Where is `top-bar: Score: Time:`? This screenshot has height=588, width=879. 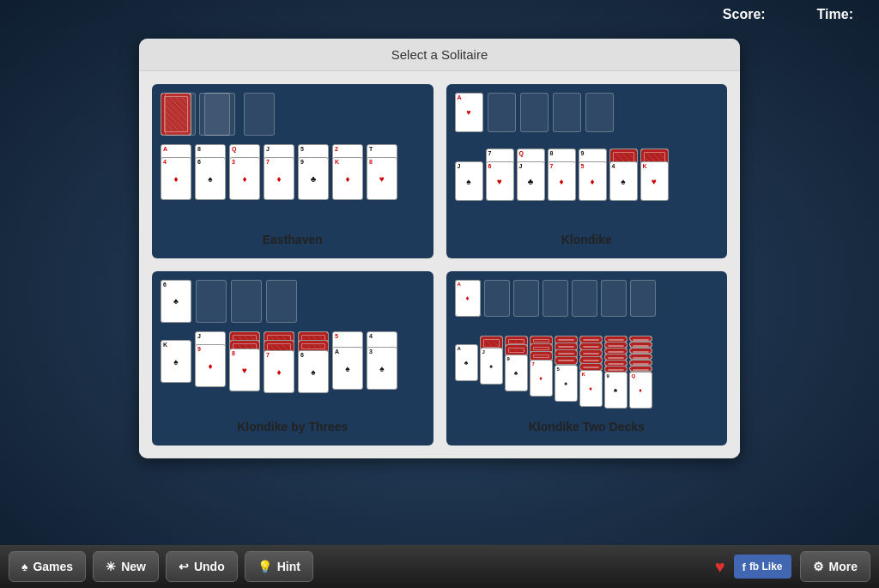
top-bar: Score: Time: is located at coordinates (440, 15).